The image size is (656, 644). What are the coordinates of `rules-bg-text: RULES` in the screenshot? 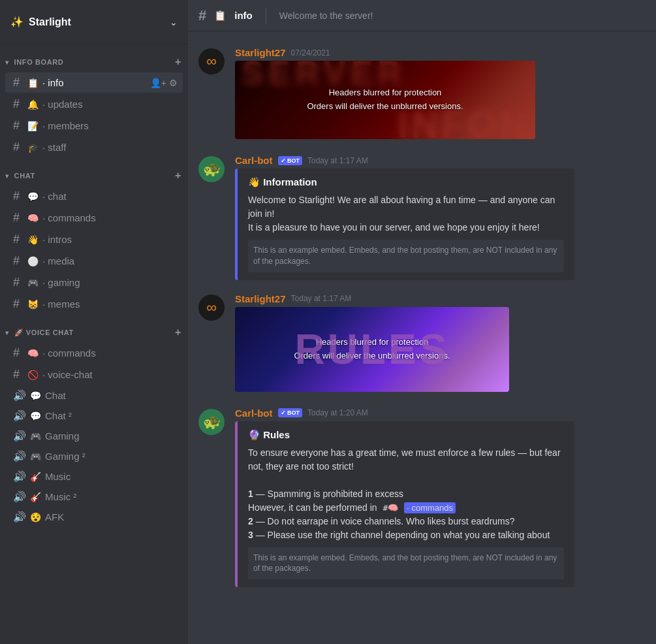 It's located at (372, 349).